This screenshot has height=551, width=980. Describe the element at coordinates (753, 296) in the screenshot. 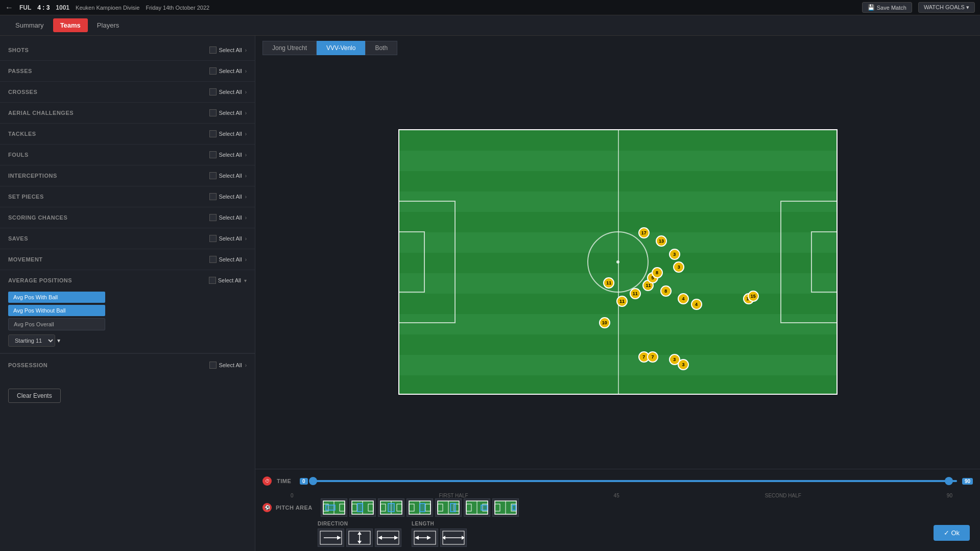

I see `player-marker: 15` at that location.